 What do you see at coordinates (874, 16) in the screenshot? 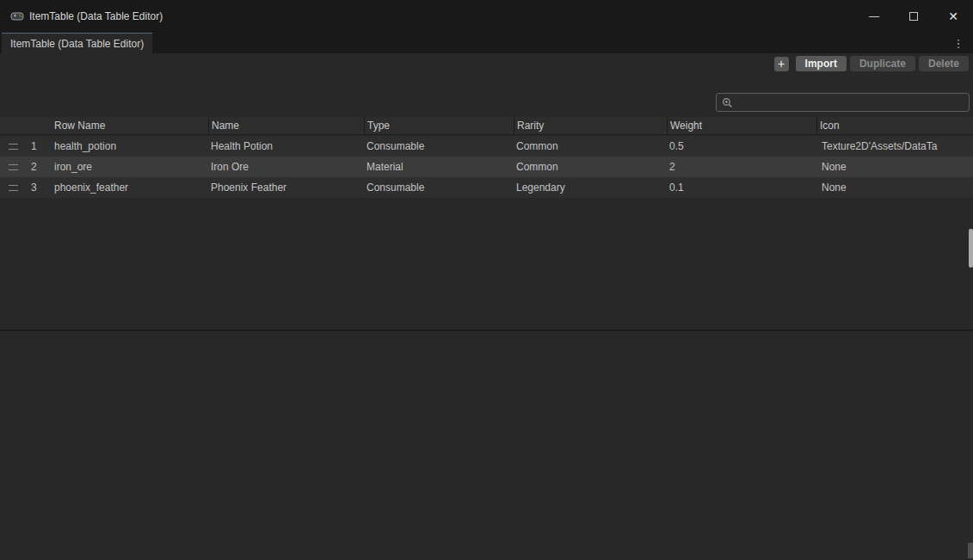
I see `minimize-icon: —` at bounding box center [874, 16].